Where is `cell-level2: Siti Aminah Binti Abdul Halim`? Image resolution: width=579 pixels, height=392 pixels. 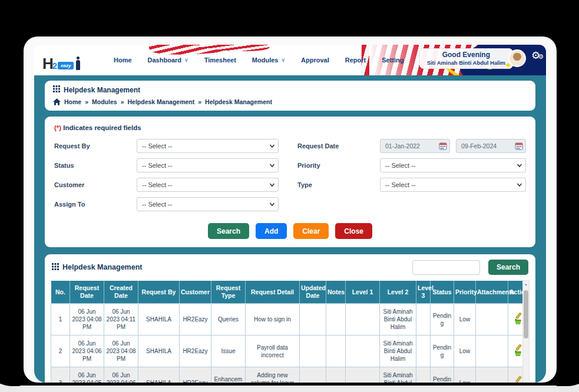
cell-level2: Siti Aminah Binti Abdul Halim is located at coordinates (398, 320).